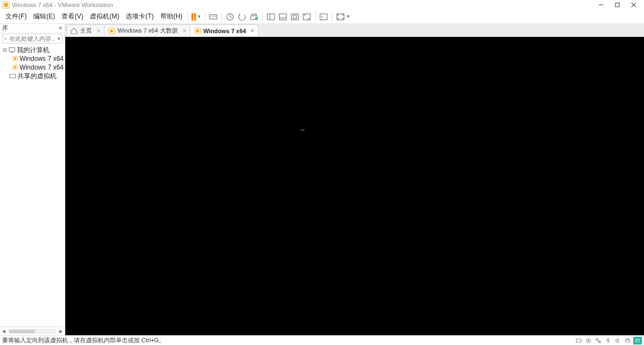  What do you see at coordinates (33, 179) in the screenshot?
I see `library-sidebar: 库 ✕ ▼ ⊟ 我的计算机 Windows 7 x64 Windows 7 x6…` at bounding box center [33, 179].